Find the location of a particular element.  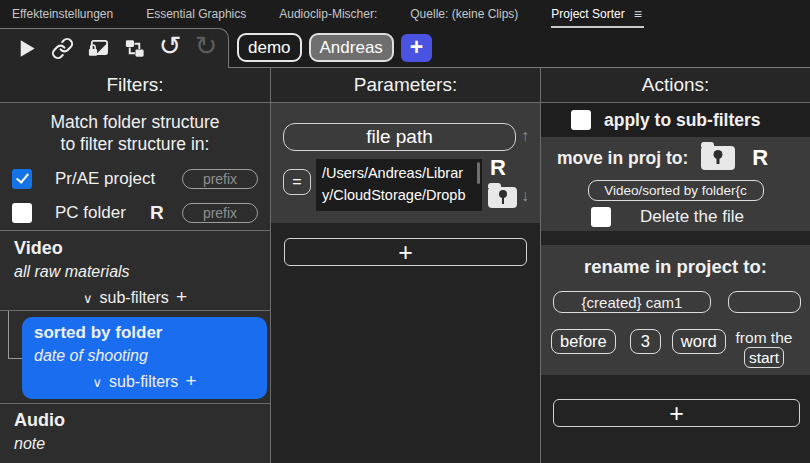

parameter-value-line1: /Users/Andreas/Librar is located at coordinates (398, 173).